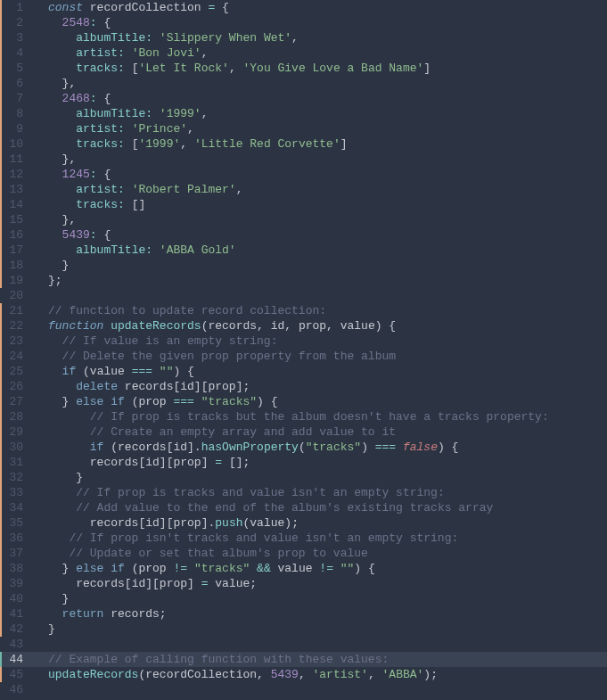 The image size is (607, 700). What do you see at coordinates (47, 280) in the screenshot?
I see `code-content: };` at bounding box center [47, 280].